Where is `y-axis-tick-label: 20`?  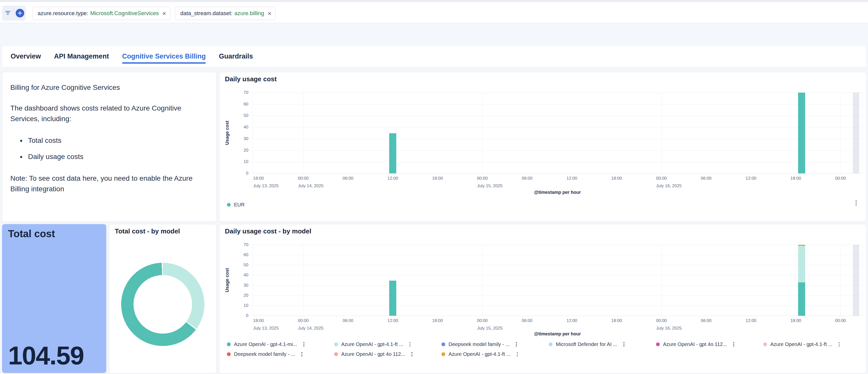
y-axis-tick-label: 20 is located at coordinates (241, 150).